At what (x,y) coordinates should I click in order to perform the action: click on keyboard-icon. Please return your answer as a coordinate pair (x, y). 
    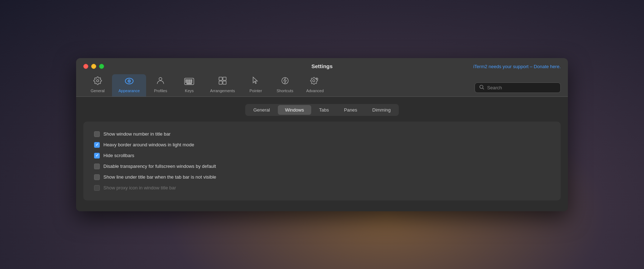
    Looking at the image, I should click on (189, 82).